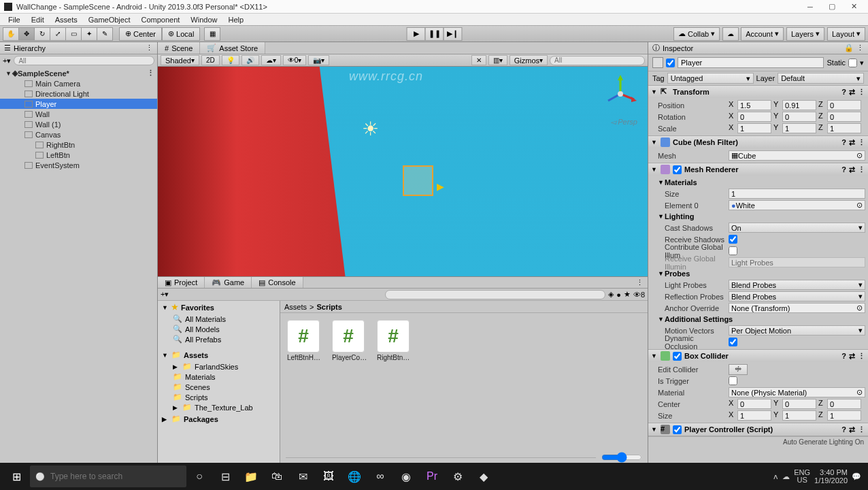  What do you see at coordinates (79, 48) in the screenshot?
I see `hierarchy-tab: ☰ Hierarchy ⋮` at bounding box center [79, 48].